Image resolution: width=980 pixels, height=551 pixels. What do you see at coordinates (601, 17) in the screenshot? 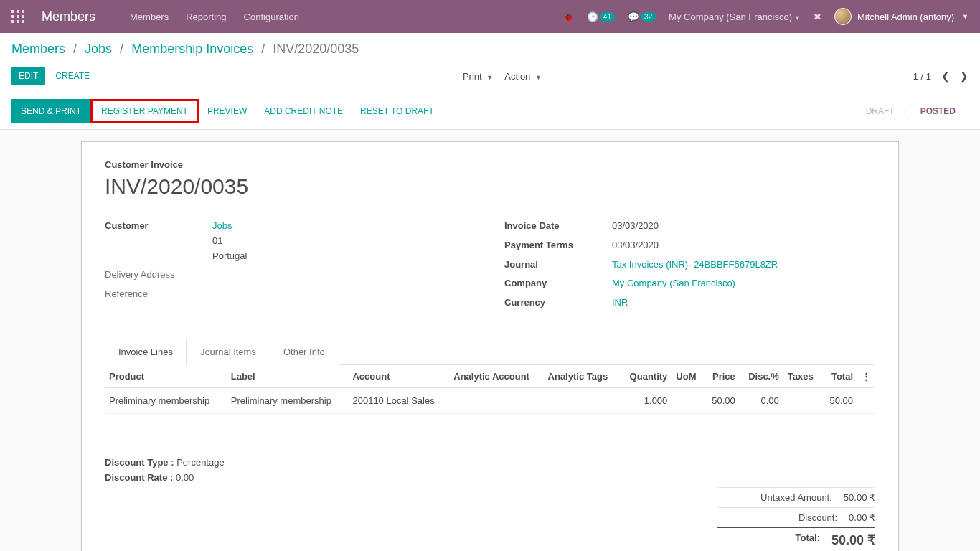
I see `activities-icon: 🕑41` at bounding box center [601, 17].